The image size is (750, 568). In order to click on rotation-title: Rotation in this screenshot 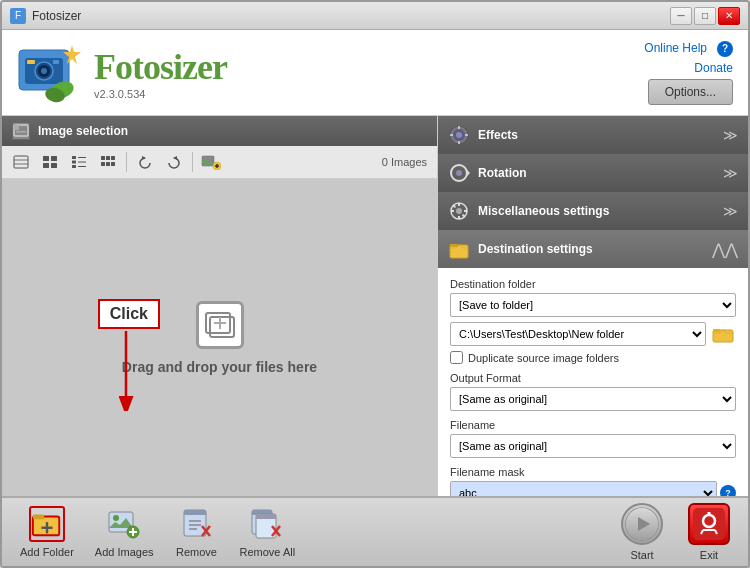, I will do `click(596, 173)`.